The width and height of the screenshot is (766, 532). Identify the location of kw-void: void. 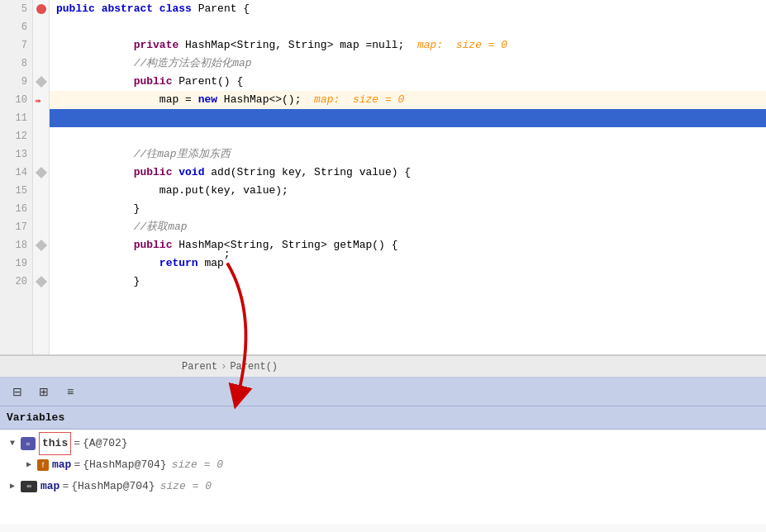
(192, 173).